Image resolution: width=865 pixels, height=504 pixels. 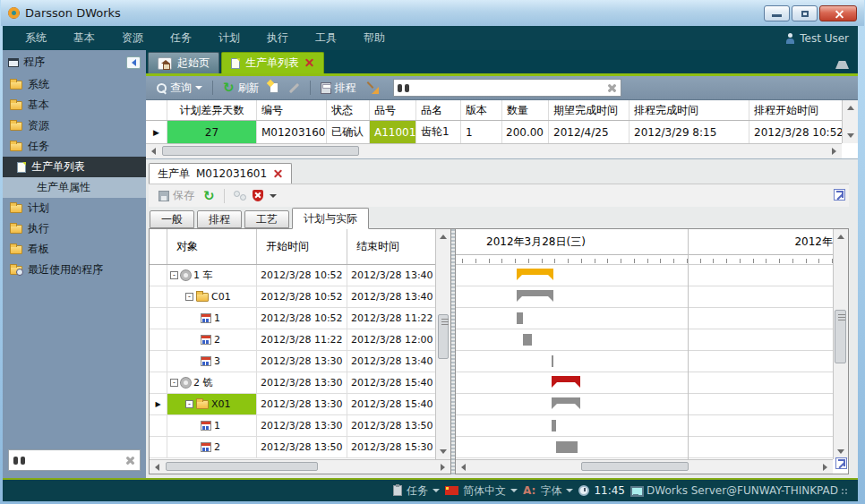 What do you see at coordinates (267, 219) in the screenshot?
I see `doc-tab-2: 工艺` at bounding box center [267, 219].